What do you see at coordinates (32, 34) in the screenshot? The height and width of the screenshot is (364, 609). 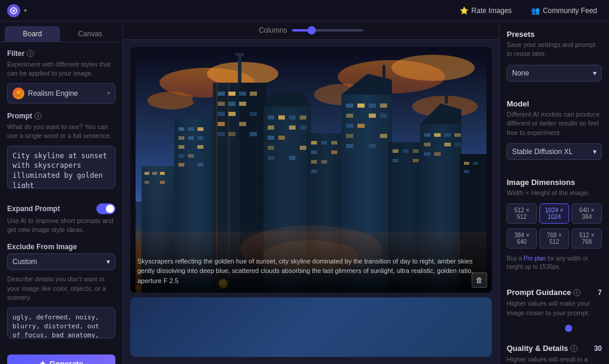 I see `tab-board: Board` at bounding box center [32, 34].